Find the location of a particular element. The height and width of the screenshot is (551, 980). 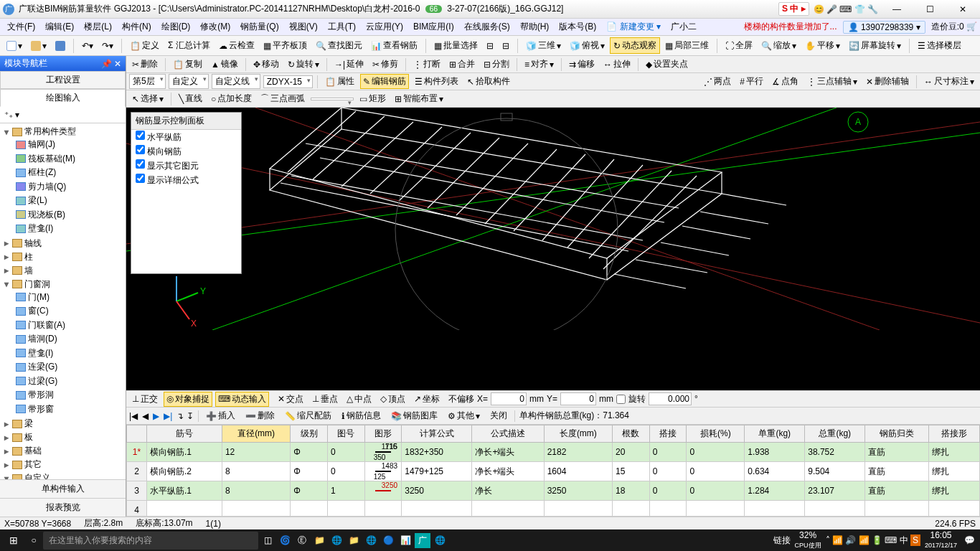

tnav-prev: ◀ is located at coordinates (145, 416).